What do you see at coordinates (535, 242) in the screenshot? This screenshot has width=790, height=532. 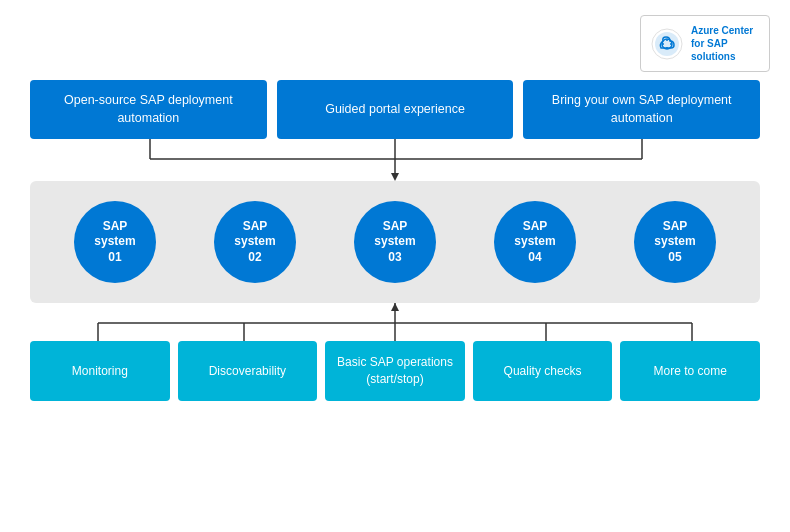 I see `sap-system-04: SAP system 04` at bounding box center [535, 242].